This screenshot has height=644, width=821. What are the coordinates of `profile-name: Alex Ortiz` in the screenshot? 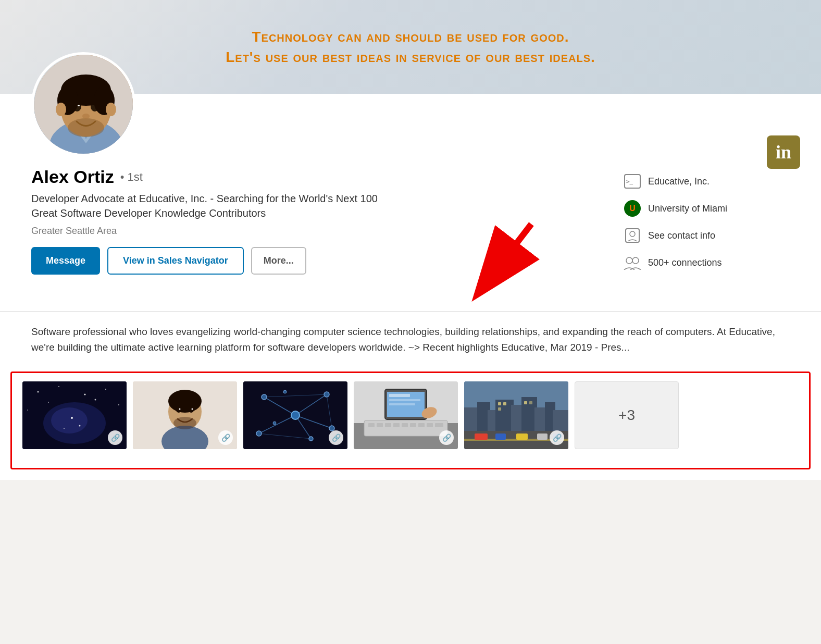 It's located at (73, 177).